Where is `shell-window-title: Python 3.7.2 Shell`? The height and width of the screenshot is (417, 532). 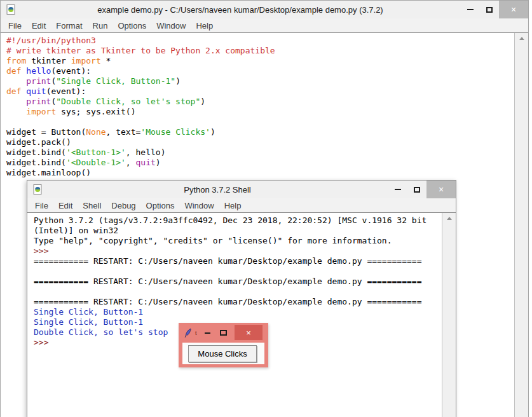 shell-window-title: Python 3.7.2 Shell is located at coordinates (217, 189).